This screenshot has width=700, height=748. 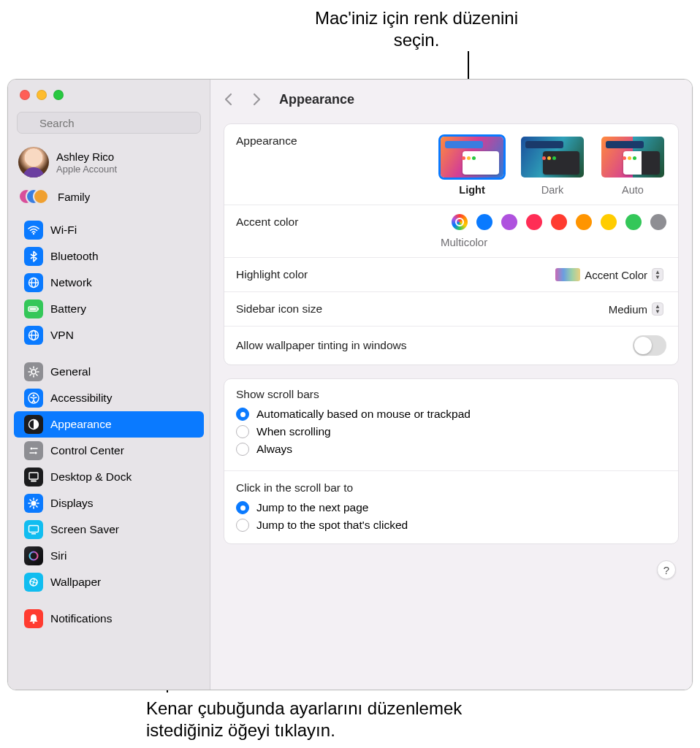 I want to click on appearance-label: Appearance, so click(x=267, y=141).